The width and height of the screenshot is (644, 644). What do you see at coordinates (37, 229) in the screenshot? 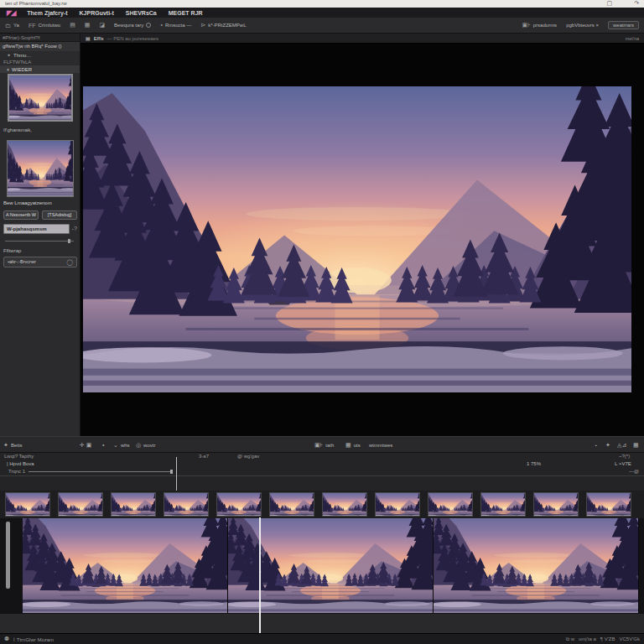
I see `name-input: W-pjahasqsmsm` at bounding box center [37, 229].